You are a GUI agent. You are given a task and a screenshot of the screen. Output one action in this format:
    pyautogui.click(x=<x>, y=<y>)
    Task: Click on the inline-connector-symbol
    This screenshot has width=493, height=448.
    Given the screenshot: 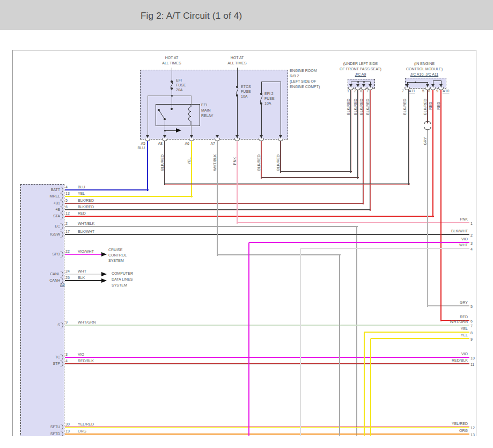 What is the action you would take?
    pyautogui.click(x=428, y=126)
    